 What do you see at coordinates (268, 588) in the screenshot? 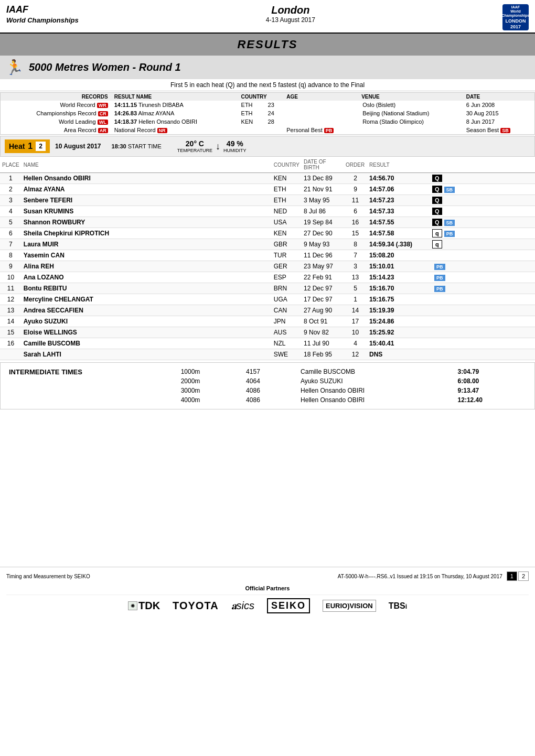
I see `official-partners-label: Official Partners` at bounding box center [268, 588].